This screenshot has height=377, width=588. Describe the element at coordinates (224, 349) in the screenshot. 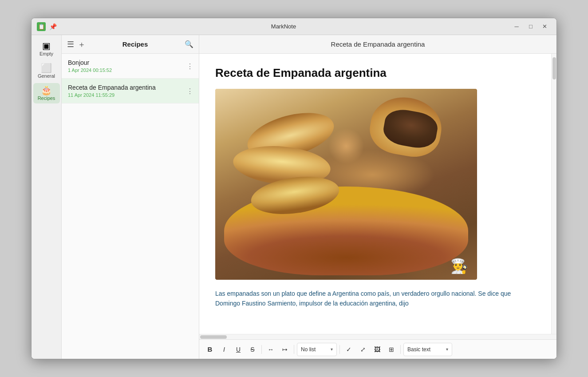

I see `italic-button: I` at that location.